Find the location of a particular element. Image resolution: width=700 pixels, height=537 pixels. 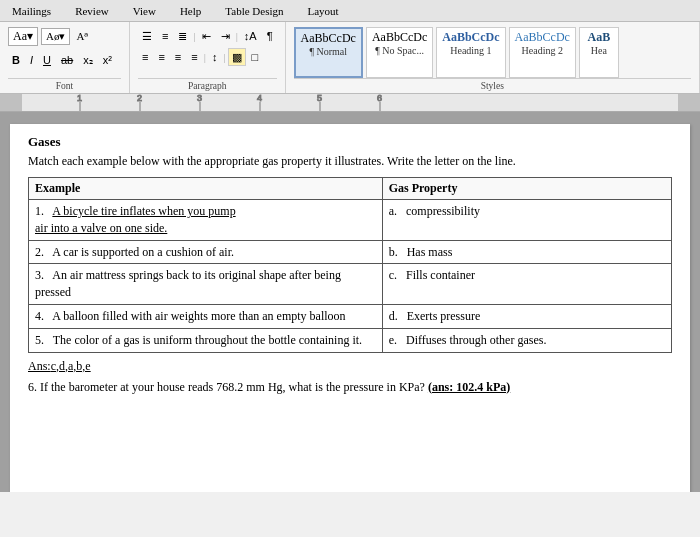

font-row-2: B I U ab x₂ x² is located at coordinates (62, 60).